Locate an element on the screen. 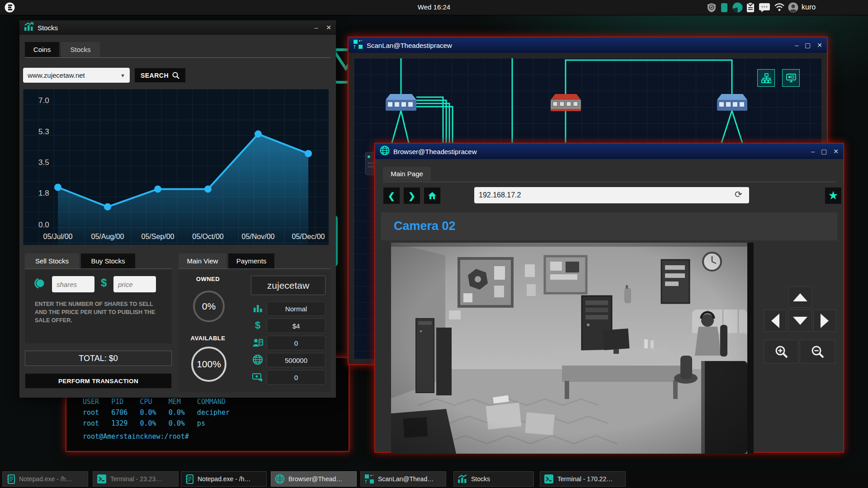  shareholders-count: 0 is located at coordinates (296, 343).